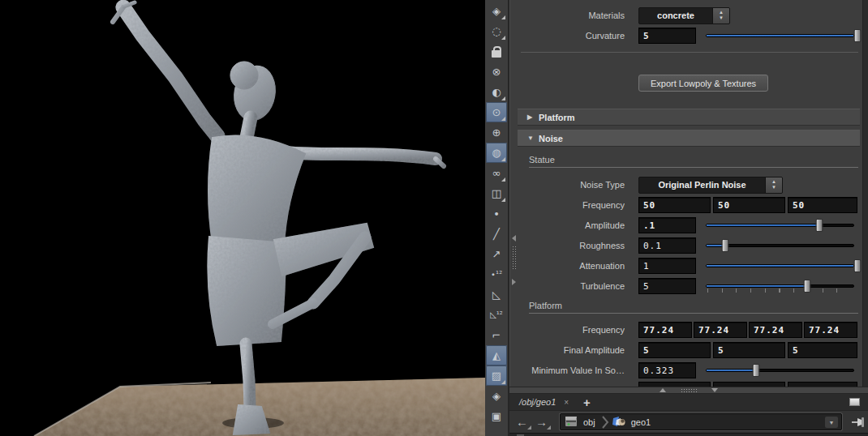  What do you see at coordinates (685, 16) in the screenshot?
I see `materials-dropdown: concrete ▲▼` at bounding box center [685, 16].